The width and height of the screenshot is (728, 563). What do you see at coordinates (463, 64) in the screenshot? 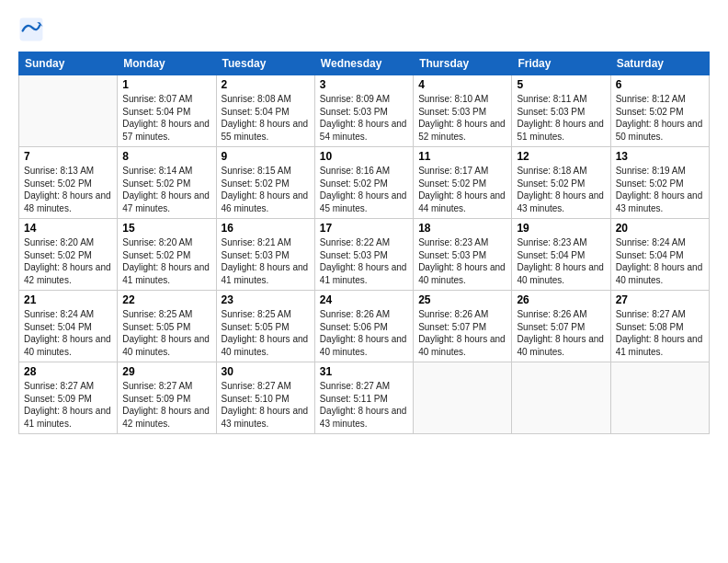
I see `day-header-thursday: Thursday` at bounding box center [463, 64].